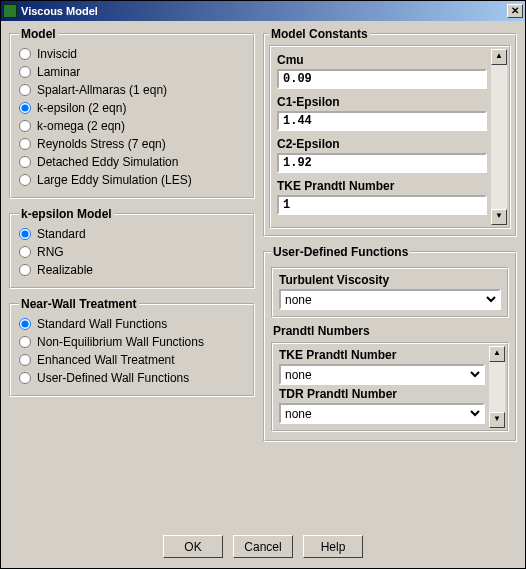 The image size is (526, 569). Describe the element at coordinates (382, 79) in the screenshot. I see `cmu-input` at that location.